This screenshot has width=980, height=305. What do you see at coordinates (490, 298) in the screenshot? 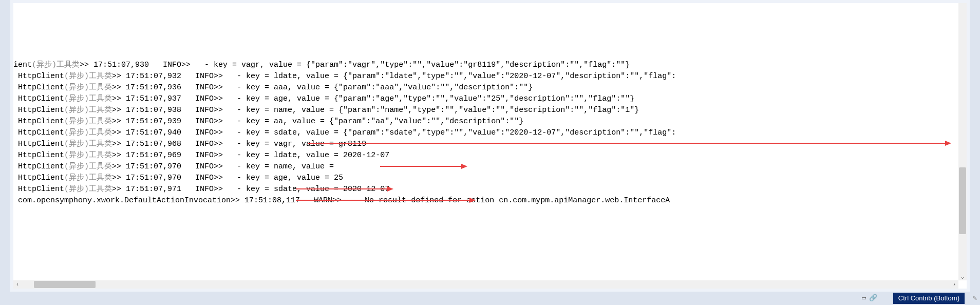
I see `status-bar: ▭ 🔗 Ctrl Contrib (Bottom) ✎` at bounding box center [490, 298].